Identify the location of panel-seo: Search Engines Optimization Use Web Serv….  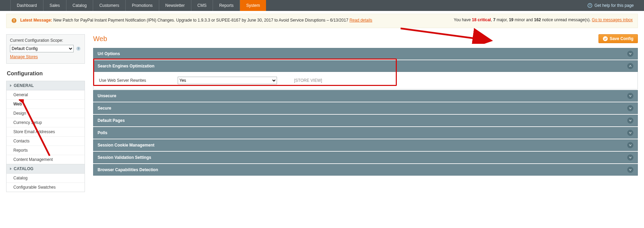
(366, 75).